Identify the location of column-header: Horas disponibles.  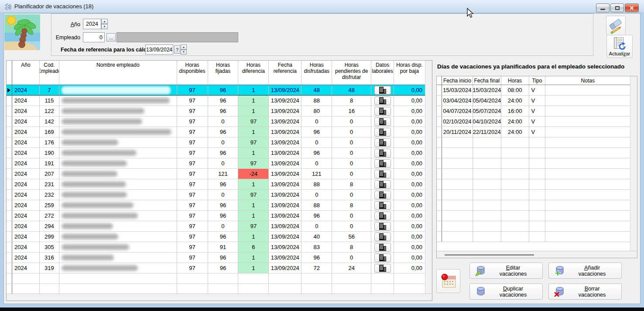
(193, 72).